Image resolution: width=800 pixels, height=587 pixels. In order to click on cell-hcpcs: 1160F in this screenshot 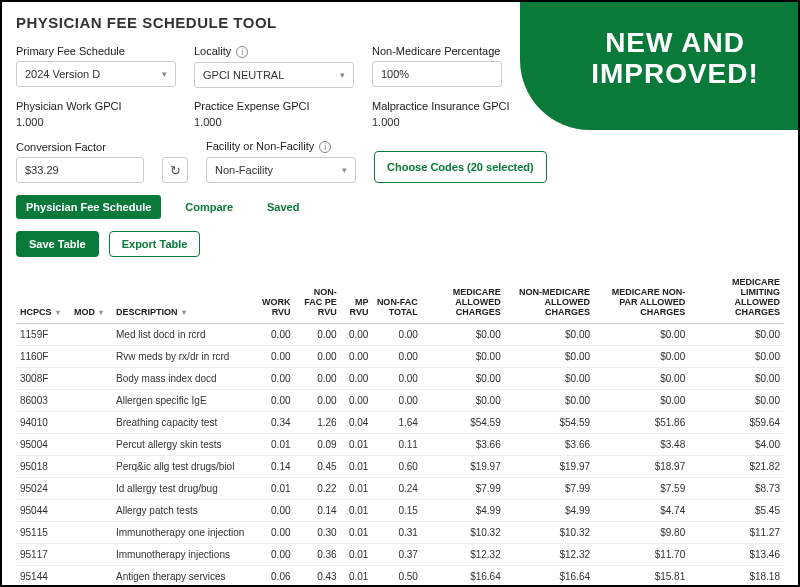, I will do `click(43, 357)`.